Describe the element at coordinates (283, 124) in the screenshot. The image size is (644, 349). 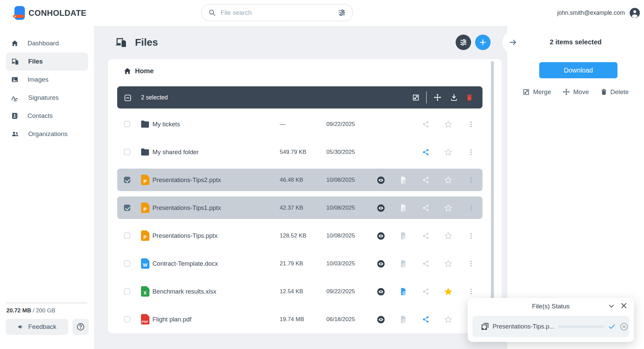
I see `file-size: —` at that location.